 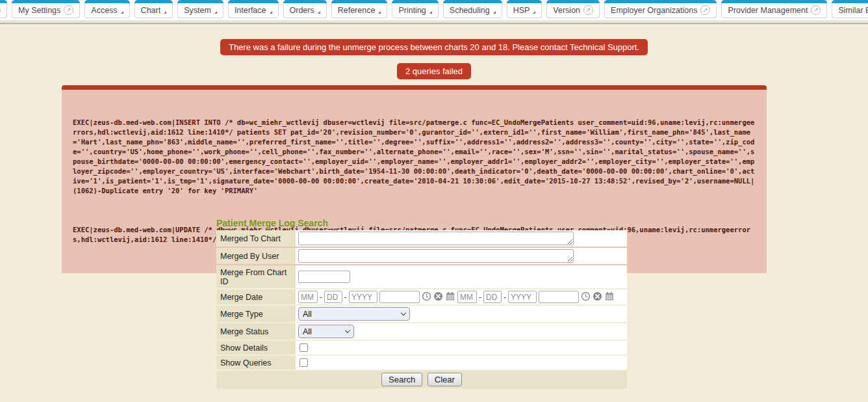 I want to click on tab-label: Scheduling, so click(x=470, y=10).